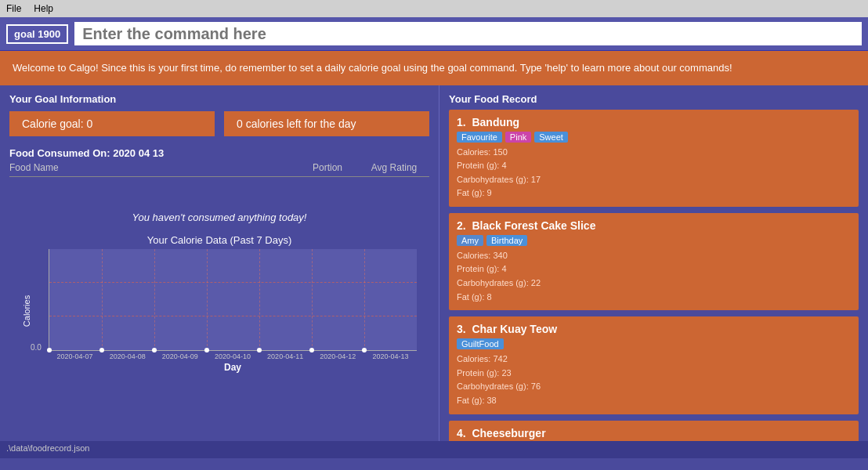 This screenshot has height=470, width=868. Describe the element at coordinates (468, 34) in the screenshot. I see `command-input` at that location.